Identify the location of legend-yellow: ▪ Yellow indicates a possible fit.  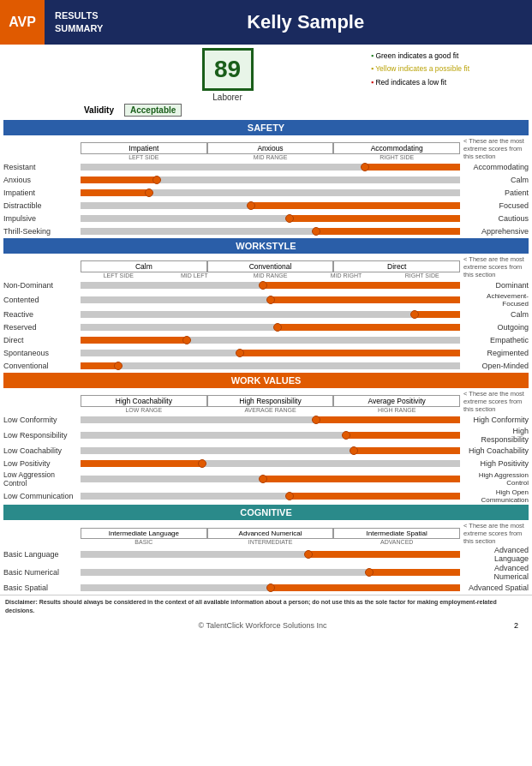
(448, 69).